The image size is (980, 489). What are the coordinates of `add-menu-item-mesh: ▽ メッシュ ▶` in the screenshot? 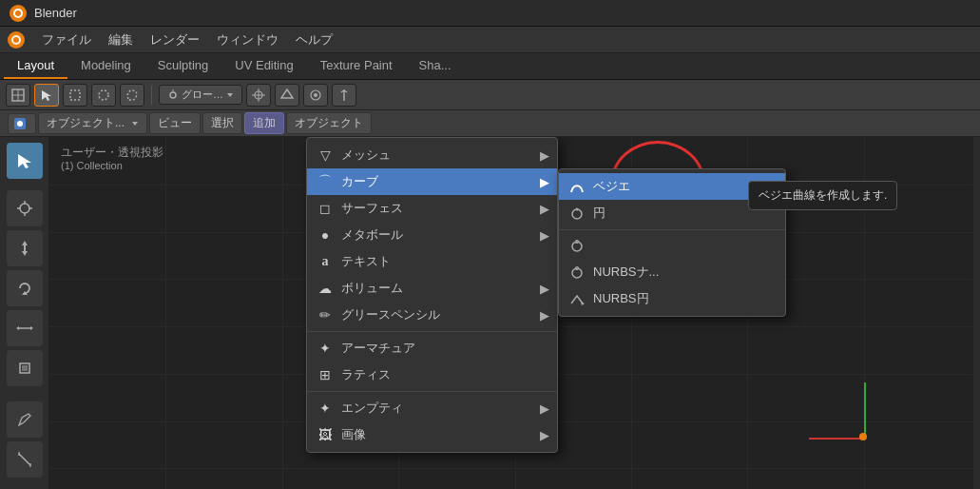 It's located at (432, 155).